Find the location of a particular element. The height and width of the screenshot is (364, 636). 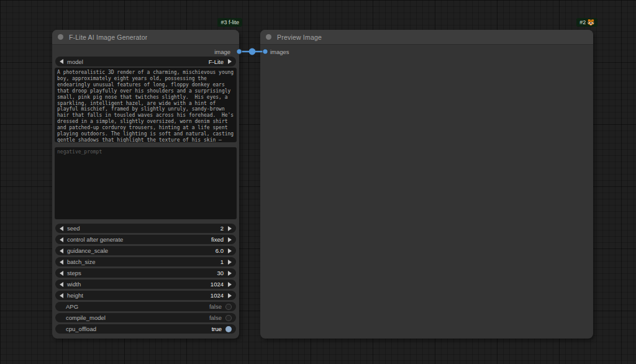

tiger-emoji-icon: 🐯 is located at coordinates (591, 22).